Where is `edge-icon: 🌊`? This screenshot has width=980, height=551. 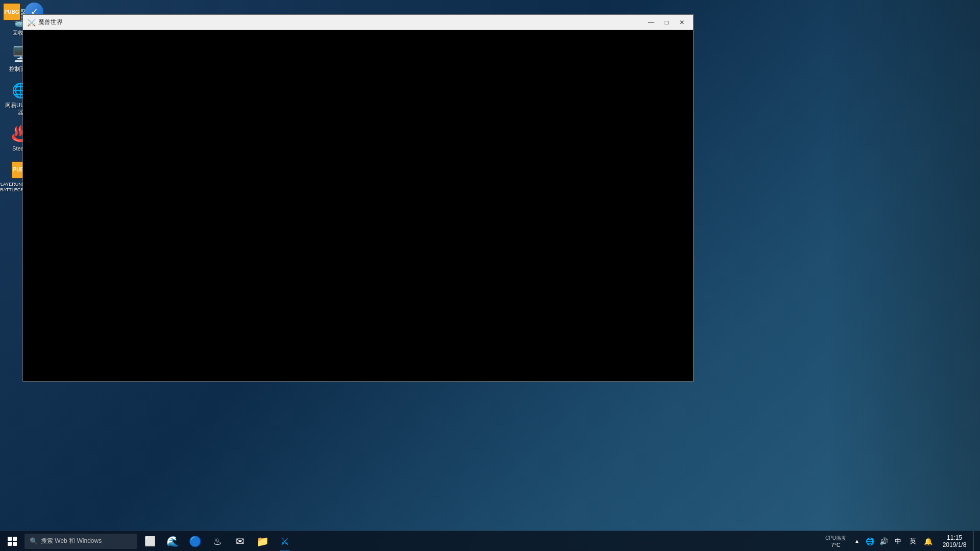
edge-icon: 🌊 is located at coordinates (173, 541).